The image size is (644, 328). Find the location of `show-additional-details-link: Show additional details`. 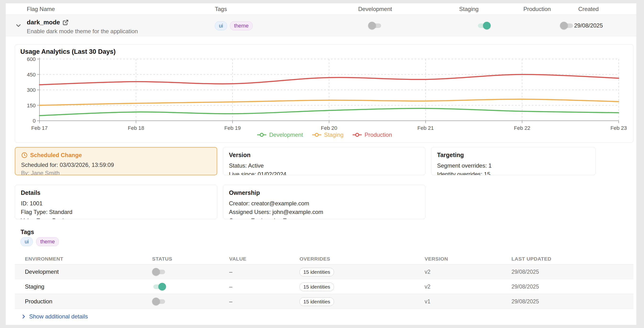

show-additional-details-link: Show additional details is located at coordinates (54, 317).